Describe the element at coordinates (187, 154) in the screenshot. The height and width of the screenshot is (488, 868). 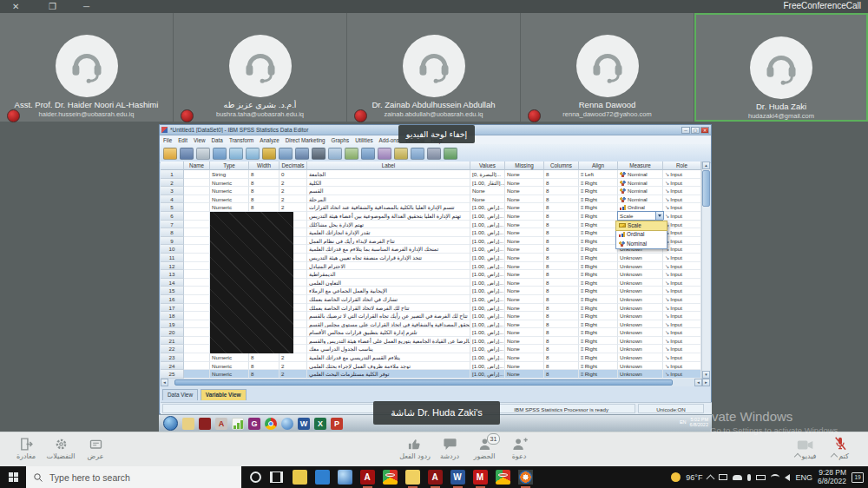
I see `save-icon` at that location.